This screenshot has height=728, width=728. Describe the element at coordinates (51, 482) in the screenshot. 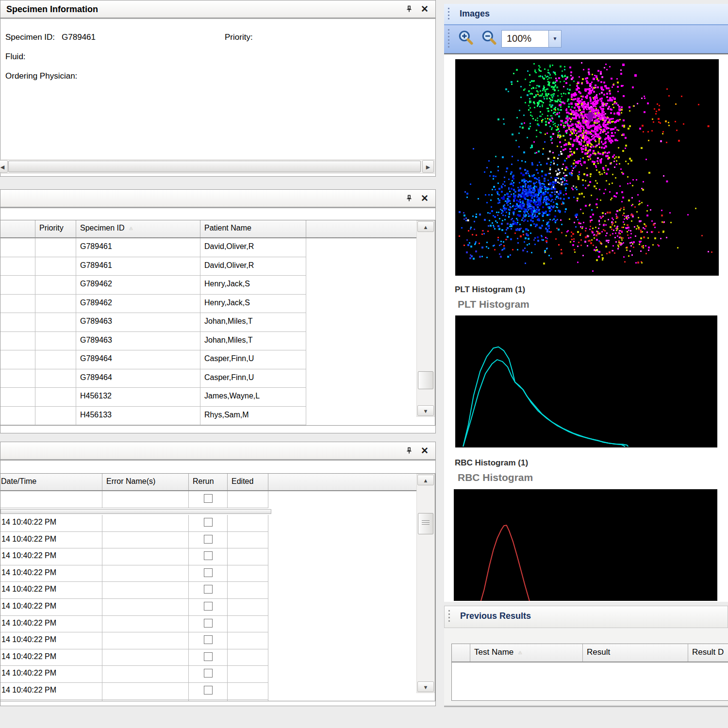

I see `datetime-column-header: Date/Time` at that location.